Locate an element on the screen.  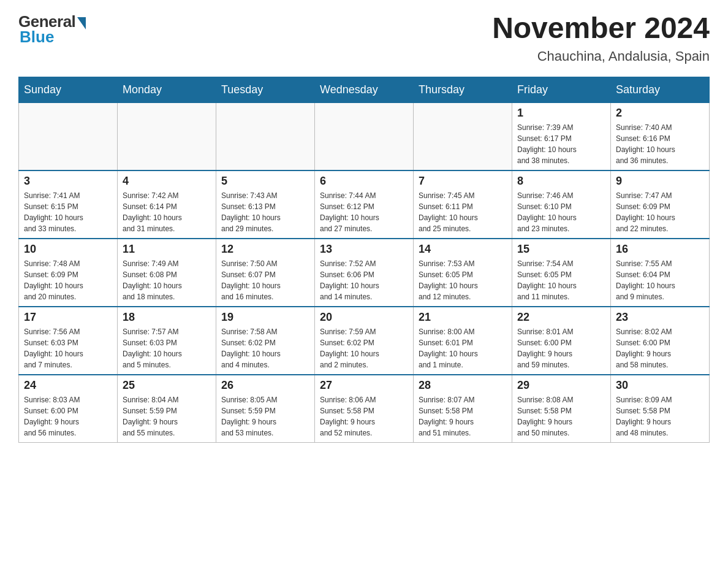
day-number: 23 is located at coordinates (660, 318).